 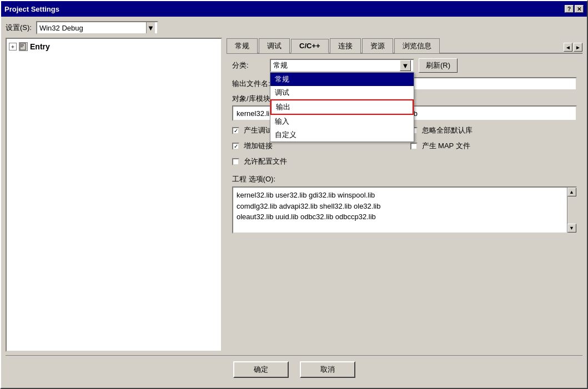 What do you see at coordinates (294, 28) in the screenshot?
I see `settings-row: 设置(S): Win32 Debug ▼` at bounding box center [294, 28].